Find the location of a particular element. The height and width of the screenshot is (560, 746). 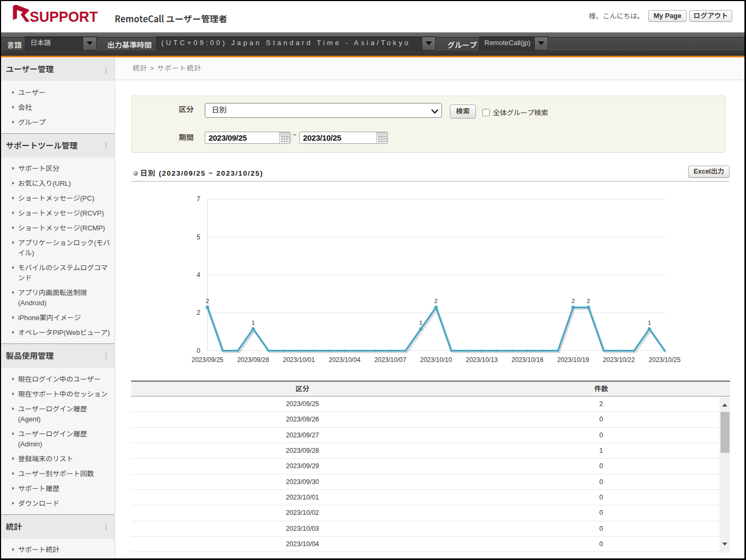

svg-text: 2023/09/28 is located at coordinates (253, 360).